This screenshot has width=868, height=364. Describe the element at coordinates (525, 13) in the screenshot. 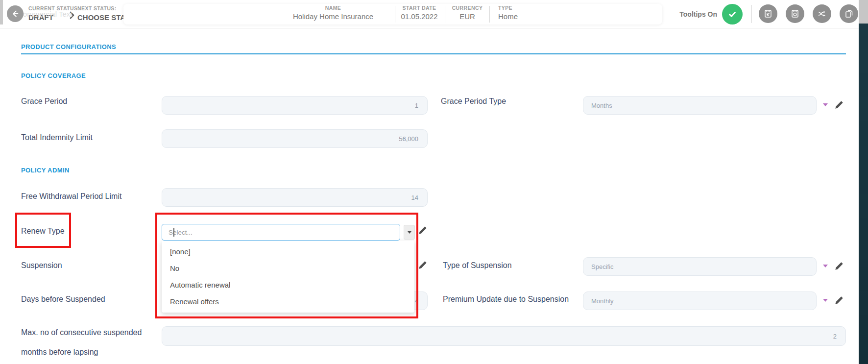

I see `type-field: TYPE Home` at that location.